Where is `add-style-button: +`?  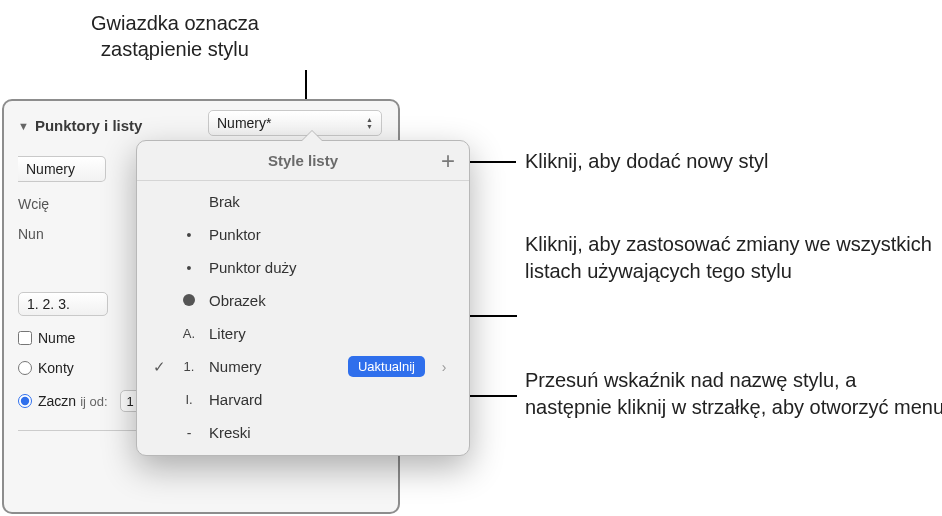
add-style-button: + is located at coordinates (448, 161).